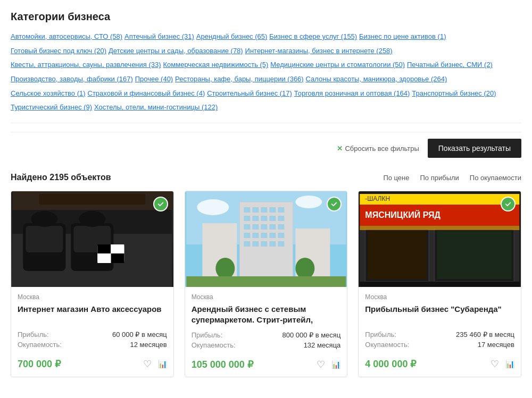 Image resolution: width=532 pixels, height=398 pixels. Describe the element at coordinates (156, 107) in the screenshot. I see `category-link-22: Хостелы, отели, мини-гостиницы (122)` at that location.